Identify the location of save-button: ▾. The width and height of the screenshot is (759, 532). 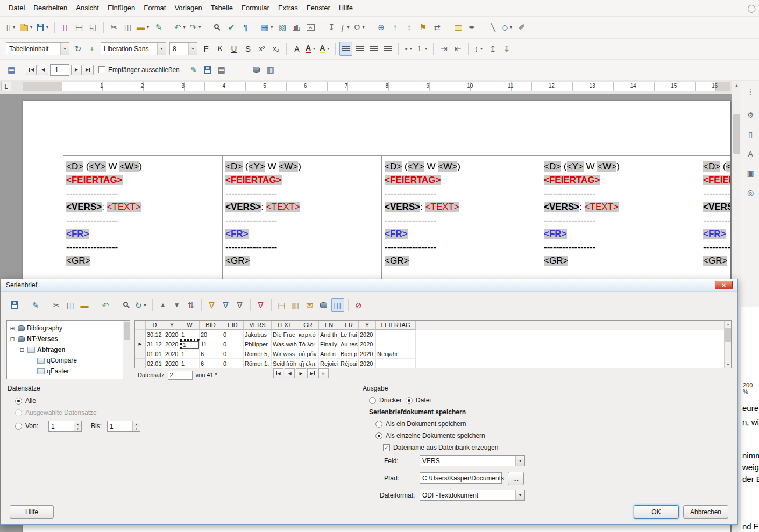
(43, 27).